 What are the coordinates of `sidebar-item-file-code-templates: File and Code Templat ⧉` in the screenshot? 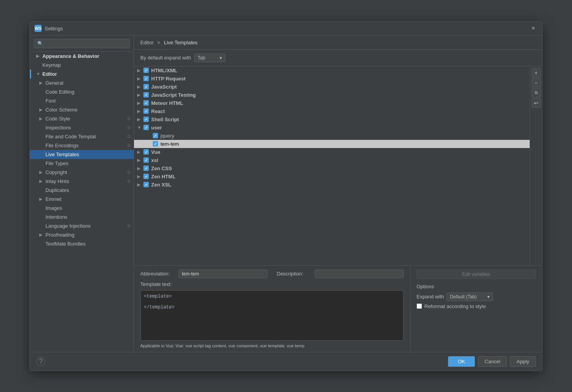 It's located at (82, 137).